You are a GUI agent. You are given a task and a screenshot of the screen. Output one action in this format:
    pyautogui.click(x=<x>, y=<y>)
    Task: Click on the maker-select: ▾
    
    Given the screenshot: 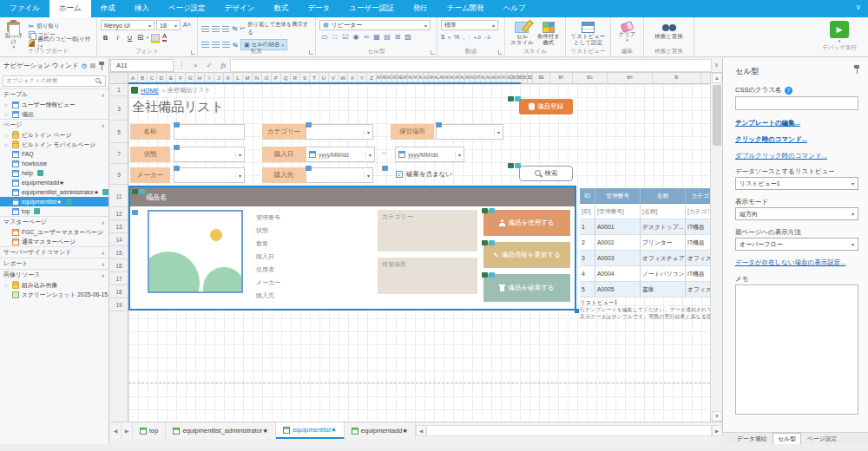 What is the action you would take?
    pyautogui.click(x=209, y=175)
    